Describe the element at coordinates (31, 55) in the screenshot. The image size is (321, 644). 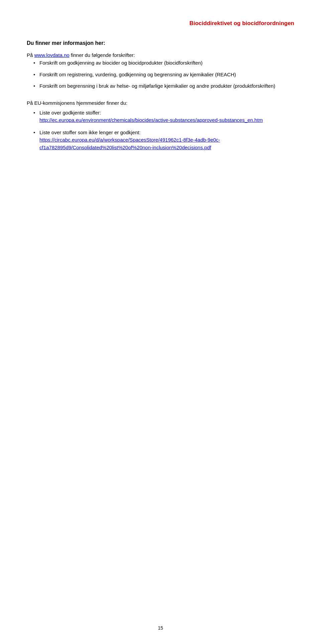
I see `intro-prefix: På` at that location.